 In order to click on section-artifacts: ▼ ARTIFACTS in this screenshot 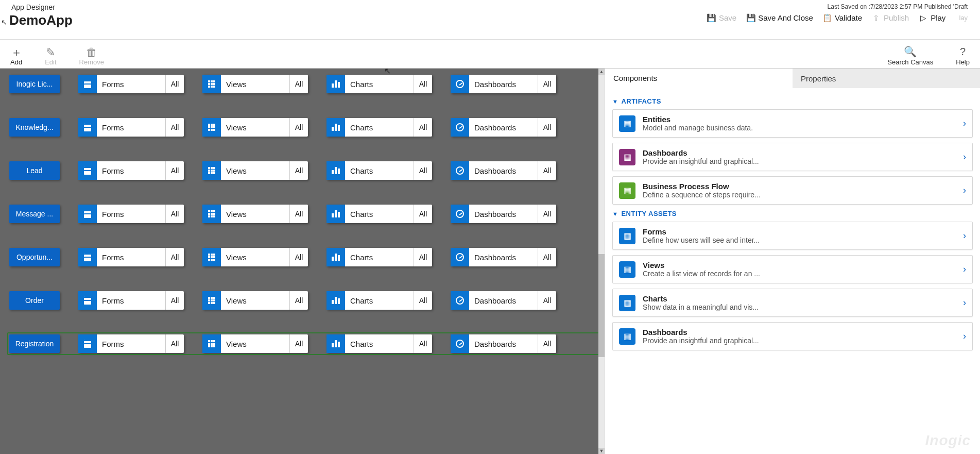, I will do `click(793, 101)`.